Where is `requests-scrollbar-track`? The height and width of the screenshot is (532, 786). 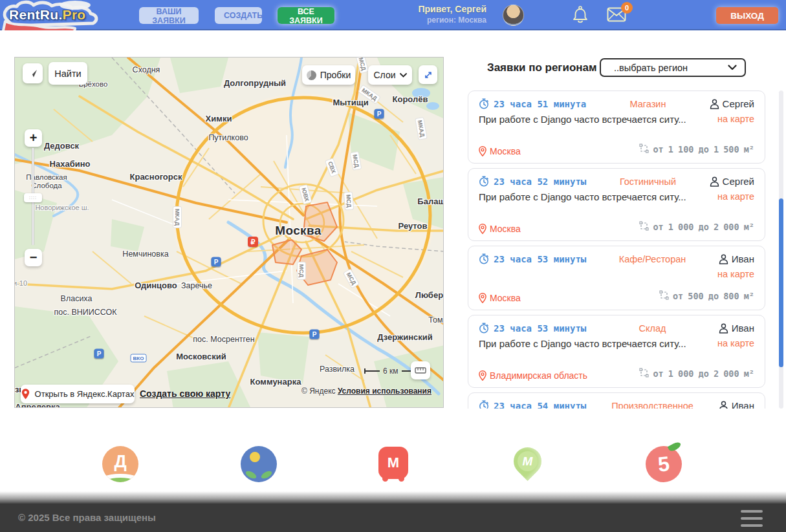 requests-scrollbar-track is located at coordinates (781, 250).